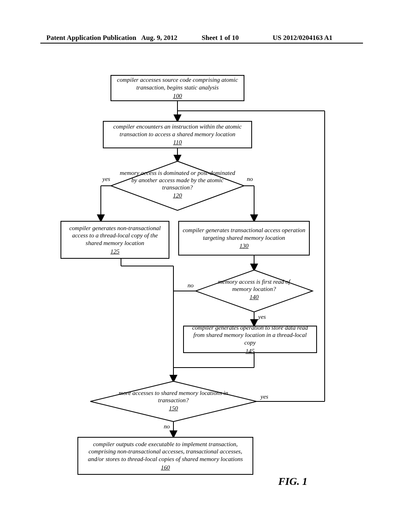 The image size is (413, 532). Describe the element at coordinates (177, 88) in the screenshot. I see `node-100: compiler accesses source code comprising…` at that location.